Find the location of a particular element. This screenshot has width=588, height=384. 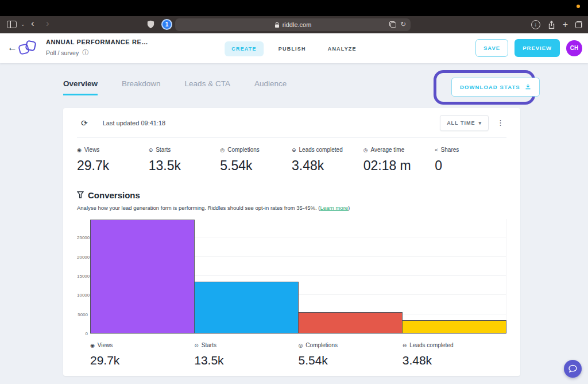

info-icon: ⓘ is located at coordinates (85, 53).